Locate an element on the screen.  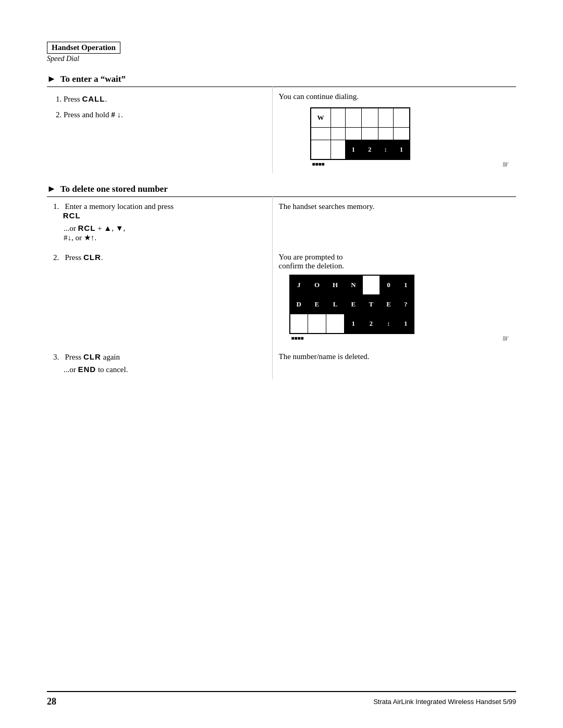
lcd2-r2c2: E is located at coordinates (317, 304).